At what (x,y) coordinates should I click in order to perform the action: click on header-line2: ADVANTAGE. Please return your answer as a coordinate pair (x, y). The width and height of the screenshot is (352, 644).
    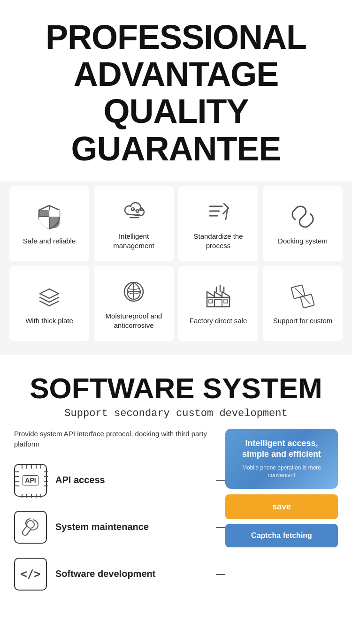
    Looking at the image, I should click on (176, 74).